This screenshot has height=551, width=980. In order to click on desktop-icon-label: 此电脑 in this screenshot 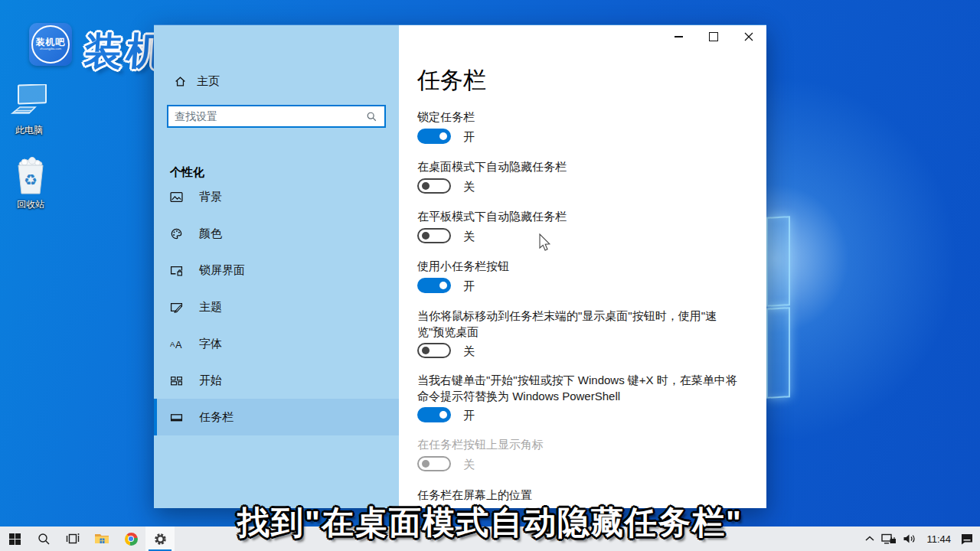, I will do `click(29, 130)`.